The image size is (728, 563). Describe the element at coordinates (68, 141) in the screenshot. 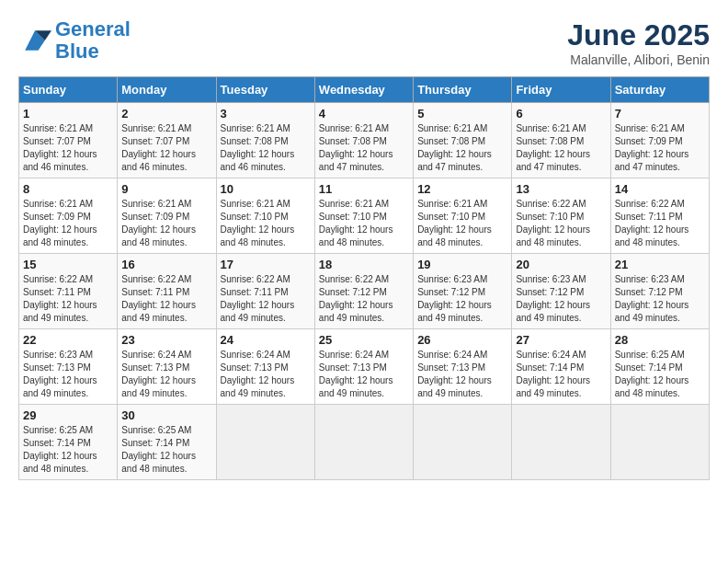

I see `day-cell-1: 1 Sunrise: 6:21 AM Sunset: 7:07 PM Dayli…` at that location.